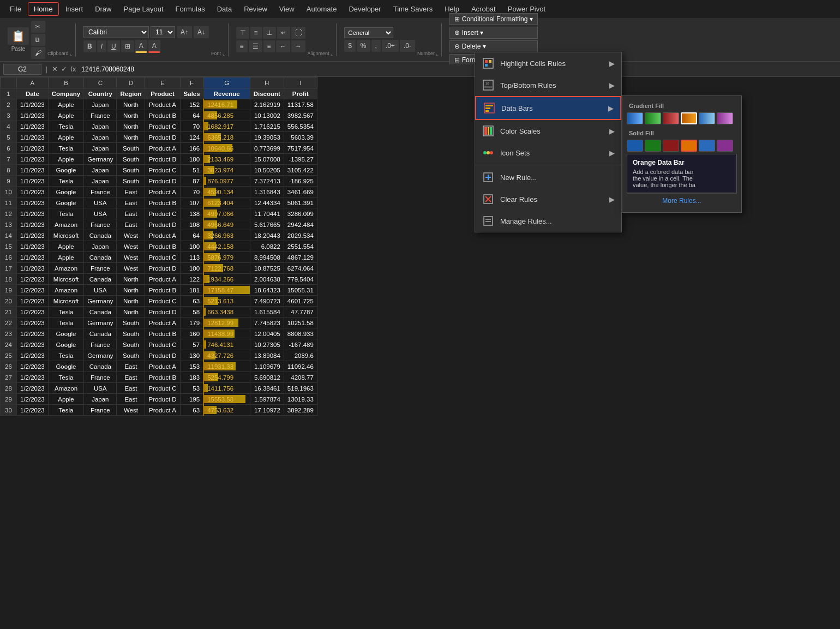 The height and width of the screenshot is (629, 840). Describe the element at coordinates (192, 236) in the screenshot. I see `cell-r14-c6: 64` at that location.